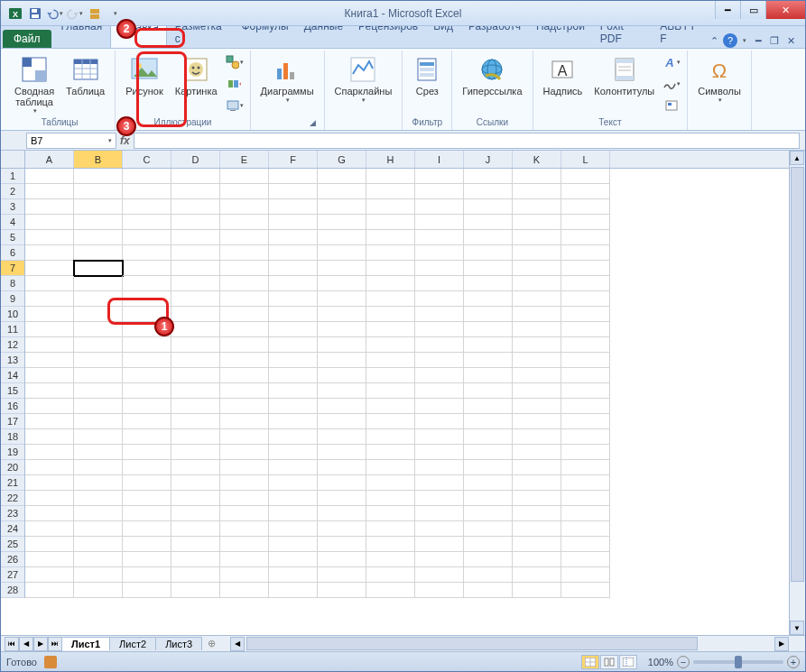 Image resolution: width=806 pixels, height=672 pixels. Describe the element at coordinates (537, 177) in the screenshot. I see `cell-K1` at that location.